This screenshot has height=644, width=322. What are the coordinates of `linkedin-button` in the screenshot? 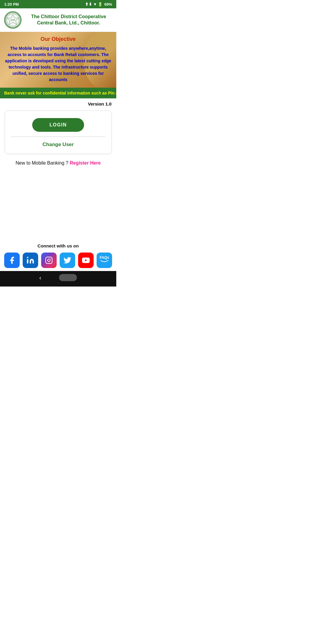 It's located at (30, 260).